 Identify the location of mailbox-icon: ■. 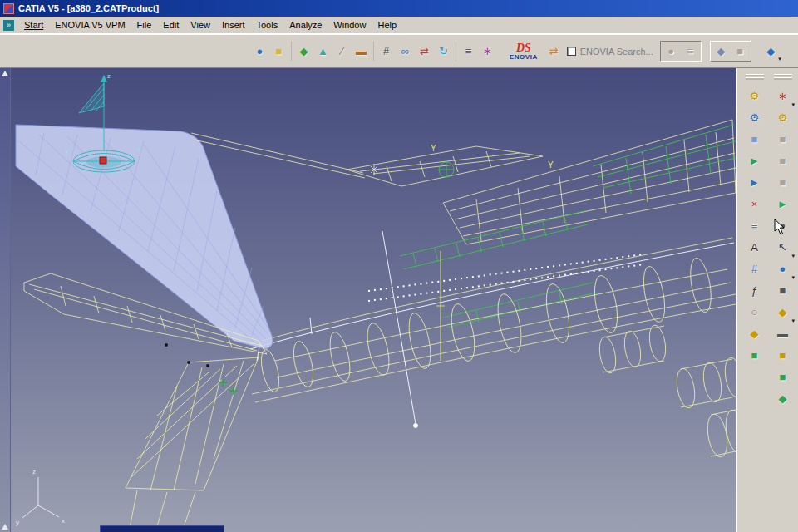
(783, 355).